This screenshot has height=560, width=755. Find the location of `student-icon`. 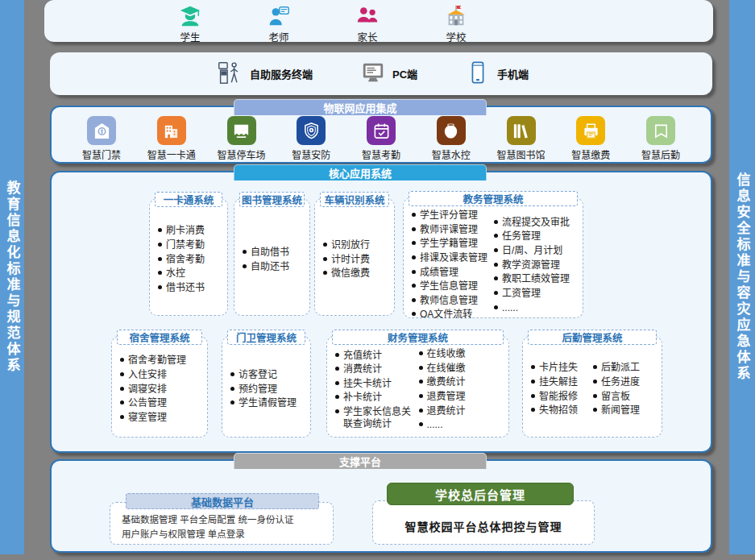

student-icon is located at coordinates (190, 16).